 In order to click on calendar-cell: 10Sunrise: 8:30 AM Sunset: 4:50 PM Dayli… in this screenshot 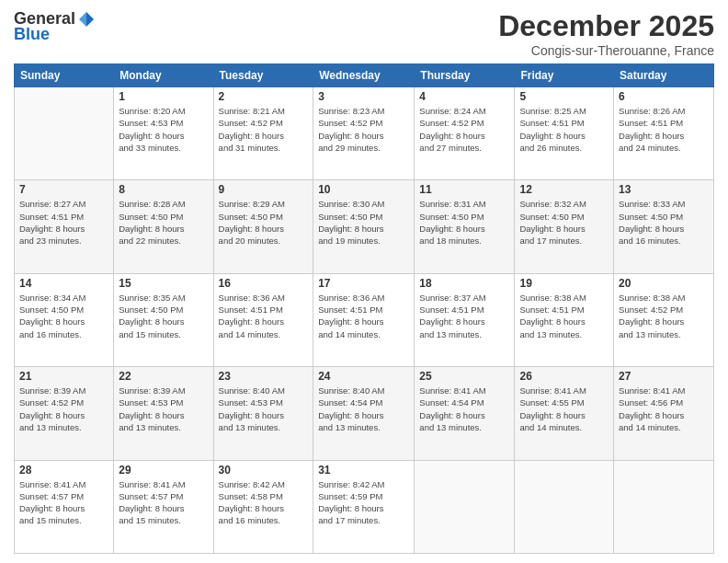, I will do `click(364, 226)`.